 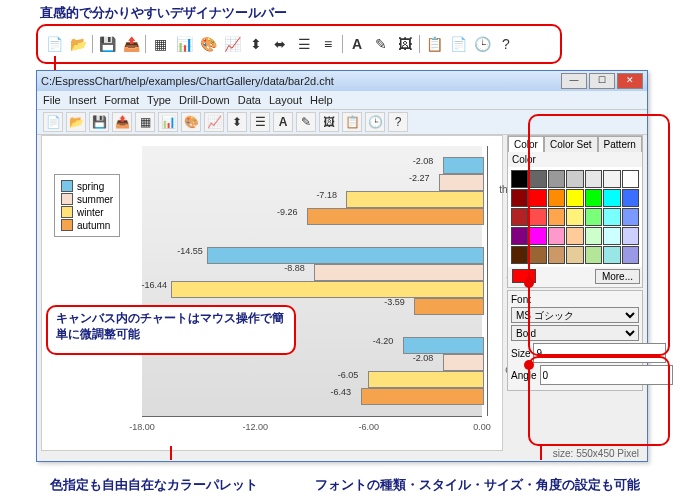 What do you see at coordinates (342, 81) in the screenshot?
I see `title-bar: C:/EspressChart/help/examples/ChartGalle…` at bounding box center [342, 81].